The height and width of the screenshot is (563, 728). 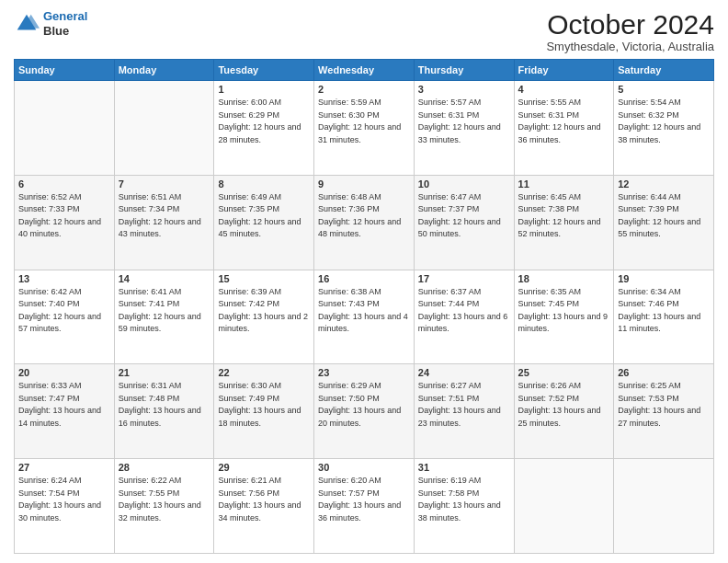 I want to click on calendar-cell, so click(x=564, y=506).